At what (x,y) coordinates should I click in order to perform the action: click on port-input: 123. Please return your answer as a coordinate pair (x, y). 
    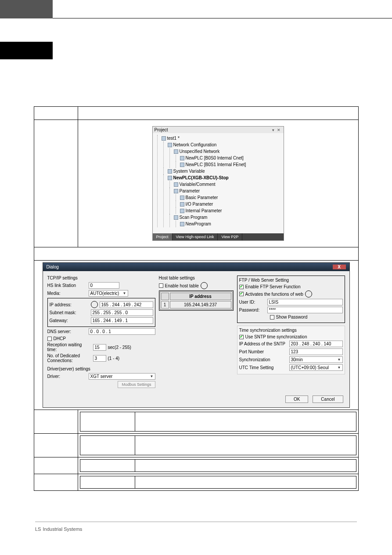
    Looking at the image, I should click on (316, 352).